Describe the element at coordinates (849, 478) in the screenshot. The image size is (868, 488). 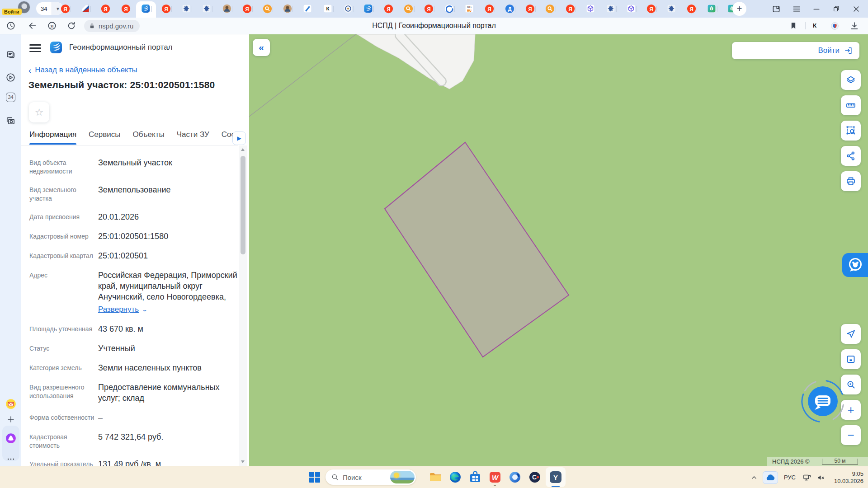
I see `tray-clock: 9:05 10.03.2026` at that location.